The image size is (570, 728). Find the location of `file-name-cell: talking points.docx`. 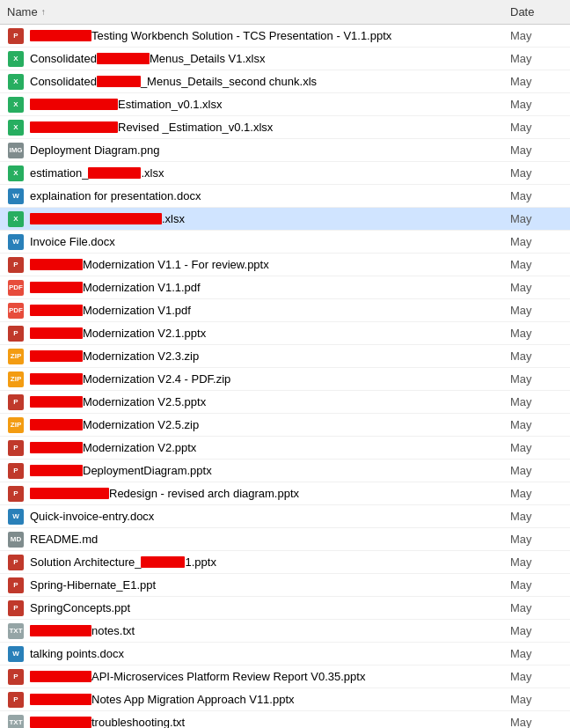

file-name-cell: talking points.docx is located at coordinates (270, 653).